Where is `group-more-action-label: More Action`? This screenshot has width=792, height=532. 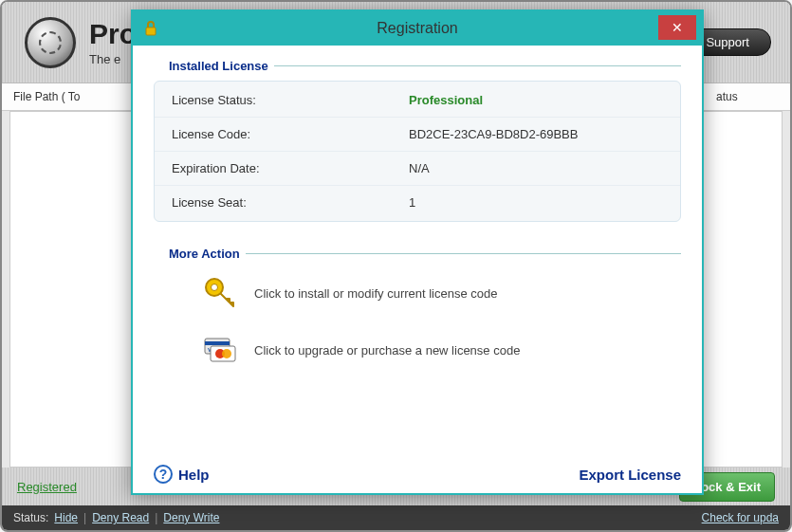
group-more-action-label: More Action is located at coordinates (205, 254).